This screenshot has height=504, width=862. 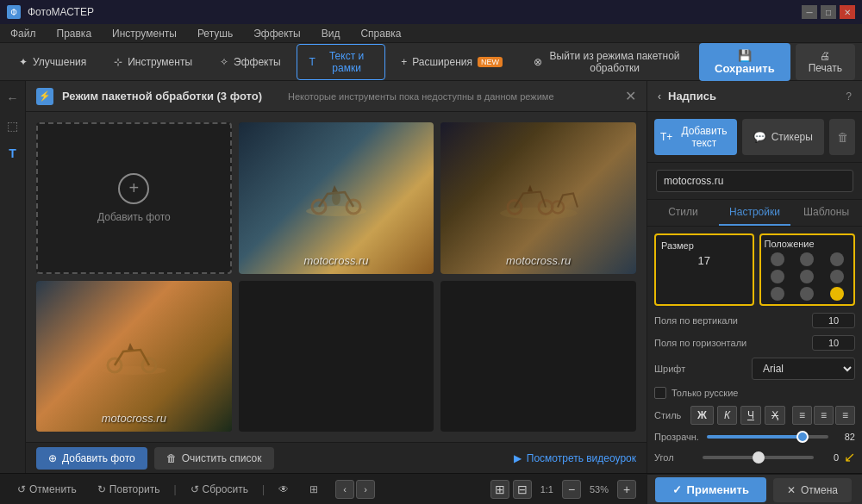 What do you see at coordinates (134, 198) in the screenshot?
I see `add-photo-slot: + Добавить фото` at bounding box center [134, 198].